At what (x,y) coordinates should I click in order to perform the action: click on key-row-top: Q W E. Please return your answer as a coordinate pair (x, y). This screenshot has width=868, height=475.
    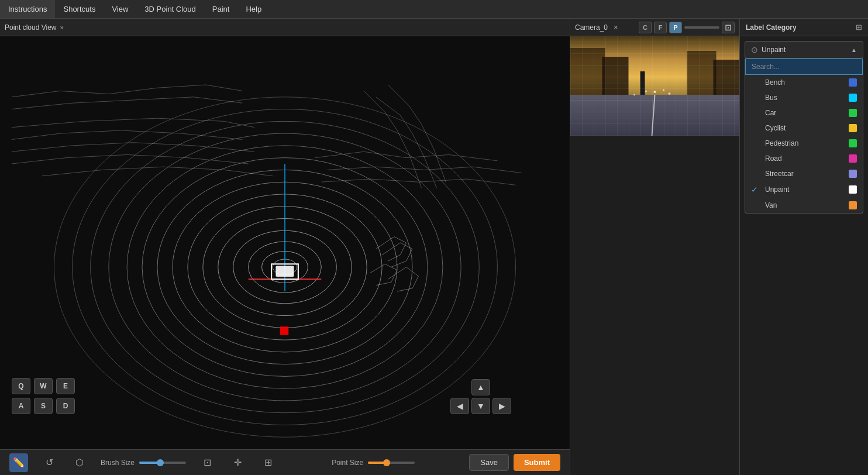
    Looking at the image, I should click on (43, 386).